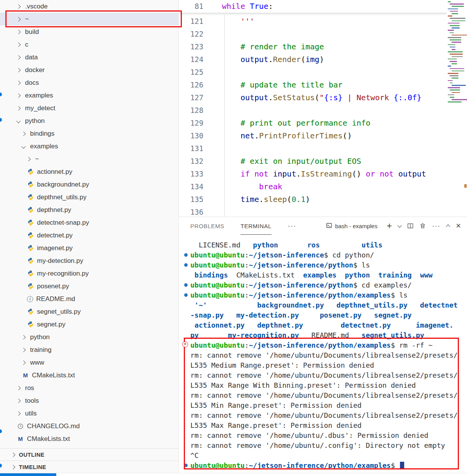 The height and width of the screenshot is (476, 467). What do you see at coordinates (352, 226) in the screenshot?
I see `terminal-instance-dropdown: bash - examples` at bounding box center [352, 226].